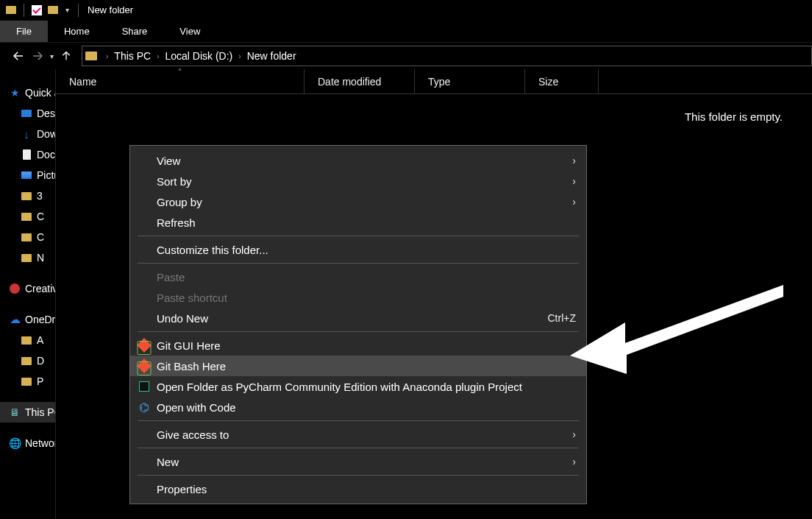 This screenshot has height=519, width=812. Describe the element at coordinates (366, 346) in the screenshot. I see `ctx-item-label: Git GUI Here` at that location.